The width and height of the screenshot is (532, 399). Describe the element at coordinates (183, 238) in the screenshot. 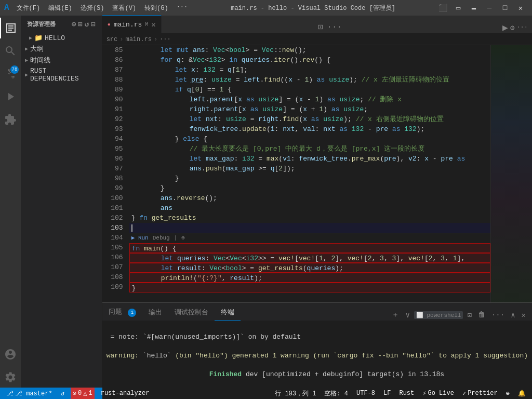

I see `inline-extra-icon: ⊕` at that location.